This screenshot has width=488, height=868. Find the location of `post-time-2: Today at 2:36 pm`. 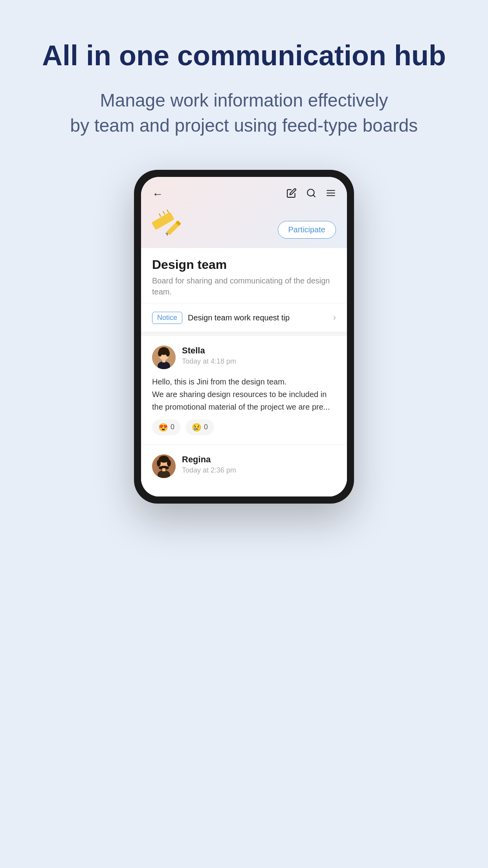

post-time-2: Today at 2:36 pm is located at coordinates (209, 470).